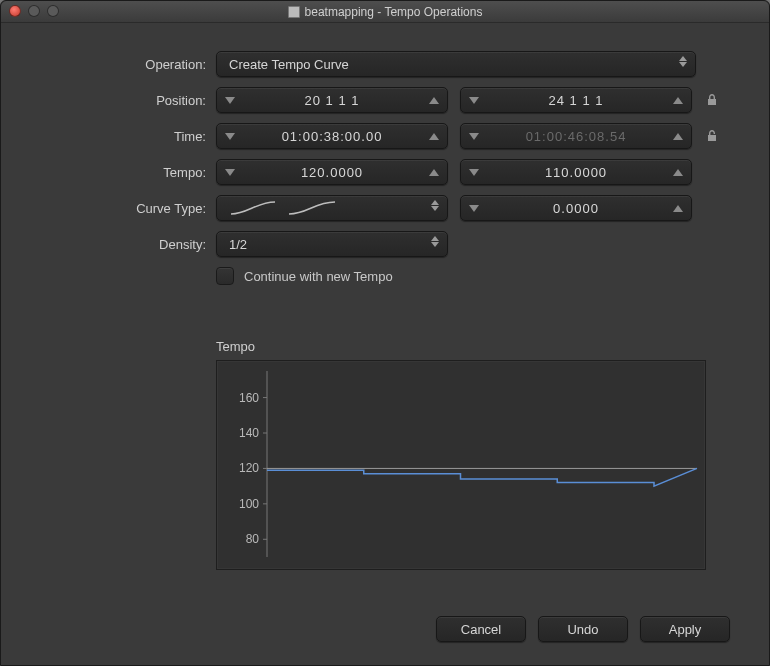 The width and height of the screenshot is (770, 666). Describe the element at coordinates (128, 172) in the screenshot. I see `tempo-label: Tempo:` at that location.